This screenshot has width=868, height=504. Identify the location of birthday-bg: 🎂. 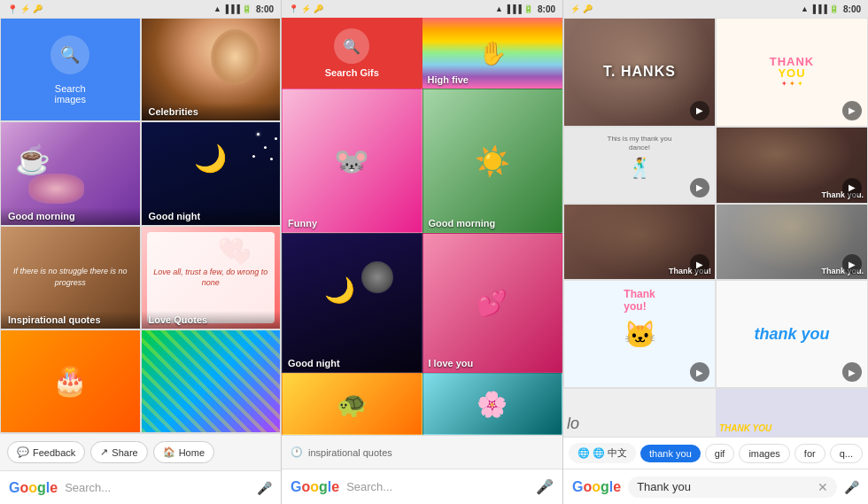
(71, 381).